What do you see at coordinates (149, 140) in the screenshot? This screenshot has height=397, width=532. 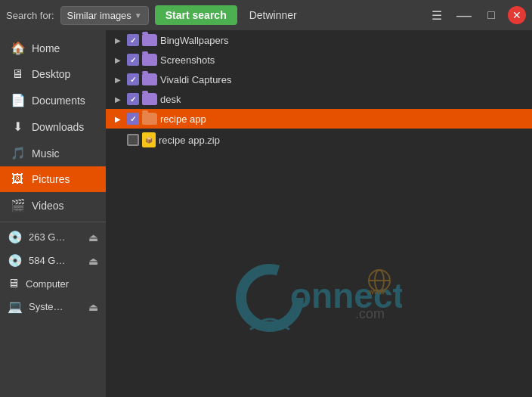 I see `zip-icon-recipezip: 📦` at bounding box center [149, 140].